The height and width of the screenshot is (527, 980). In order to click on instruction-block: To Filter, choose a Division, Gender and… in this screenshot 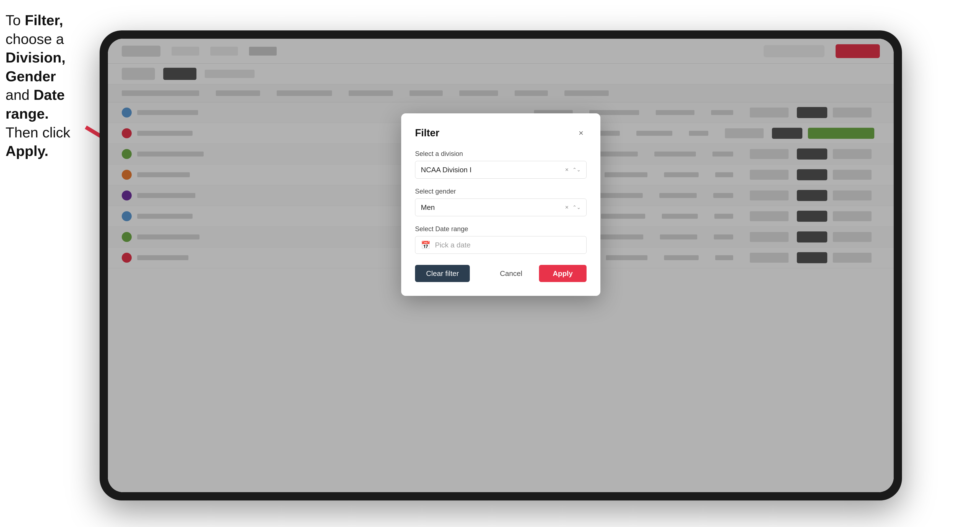, I will do `click(50, 86)`.